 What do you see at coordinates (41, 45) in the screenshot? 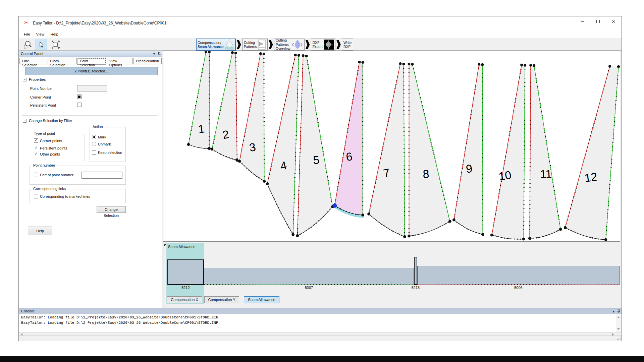
I see `select-tool-button` at bounding box center [41, 45].